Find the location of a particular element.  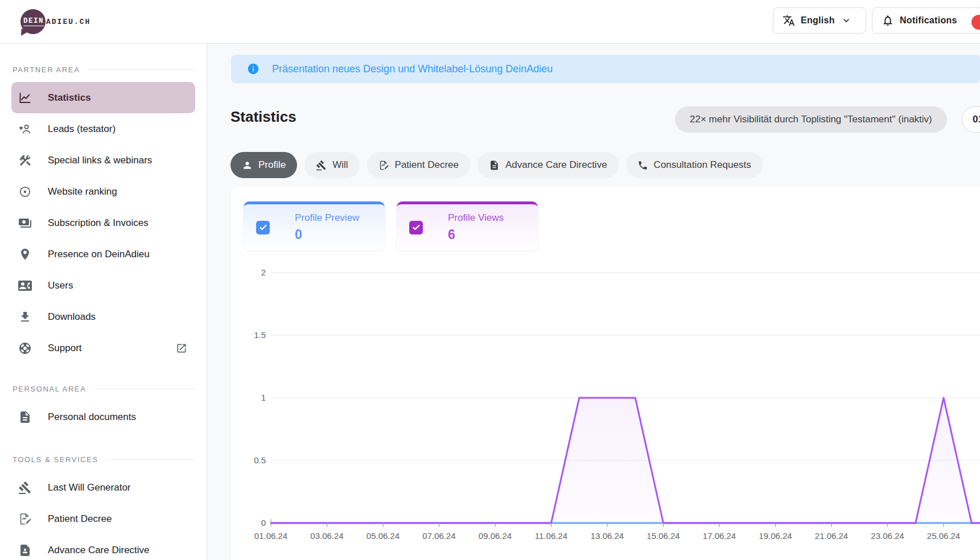

y-axis-label: 1 is located at coordinates (263, 397).